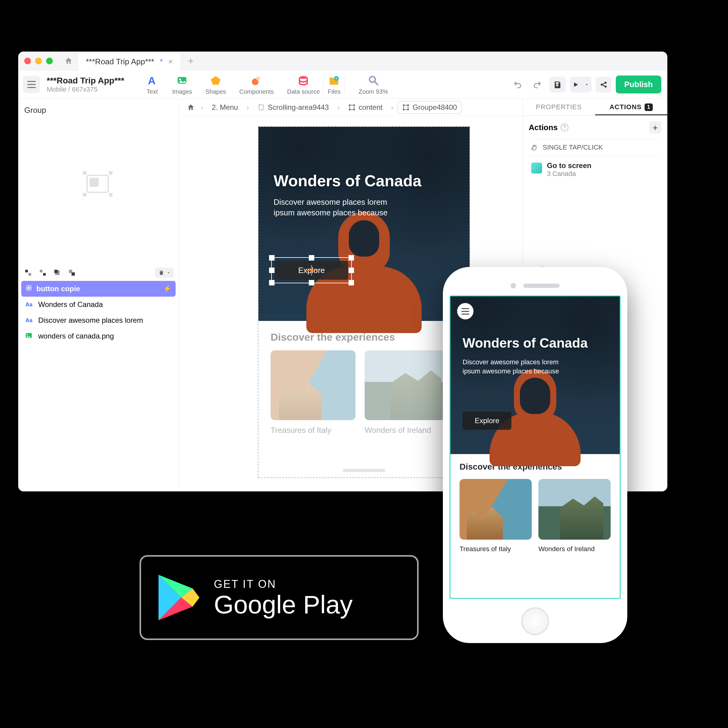 The image size is (728, 728). I want to click on breadcrumb-item: content, so click(366, 107).